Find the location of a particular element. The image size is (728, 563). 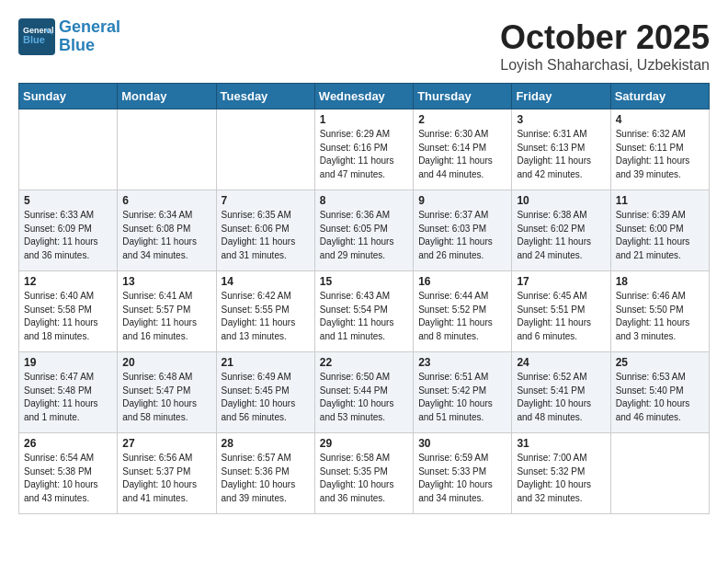

calendar-cell: 14Sunrise: 6:42 AM Sunset: 5:55 PM Dayli… is located at coordinates (265, 312).